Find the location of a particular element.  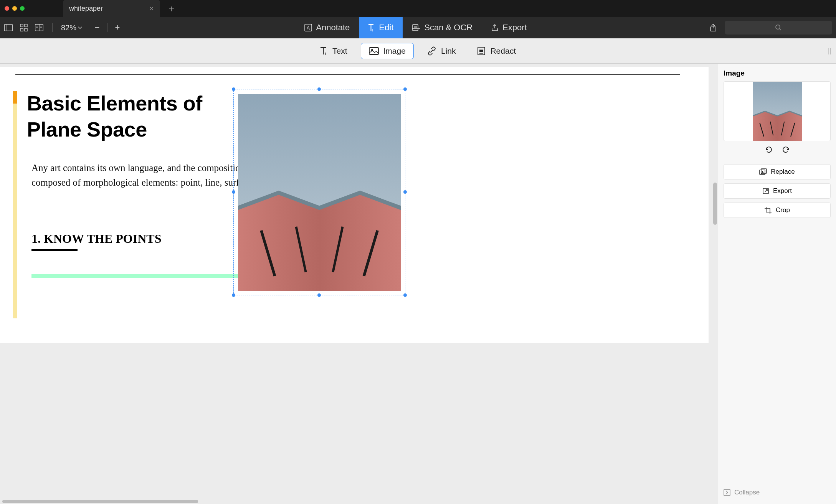

mode-export-label: Export is located at coordinates (515, 28).